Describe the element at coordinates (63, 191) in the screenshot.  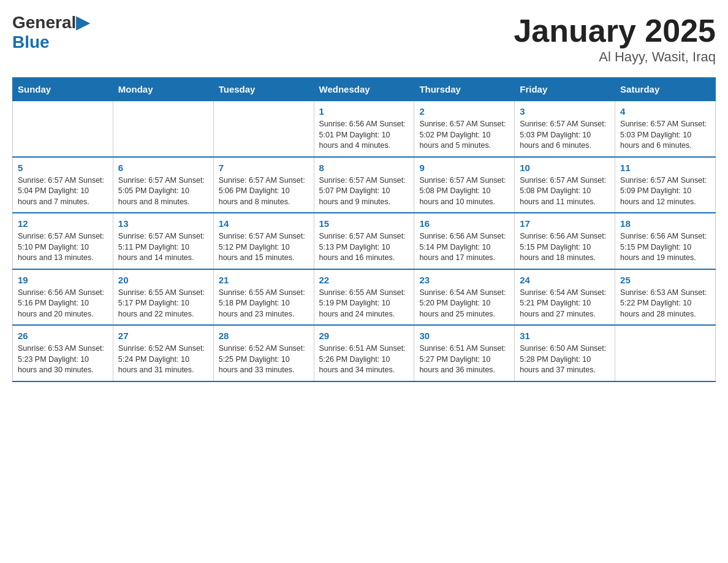
I see `day-info: Sunrise: 6:57 AM Sunset: 5:04 PM Dayligh…` at that location.